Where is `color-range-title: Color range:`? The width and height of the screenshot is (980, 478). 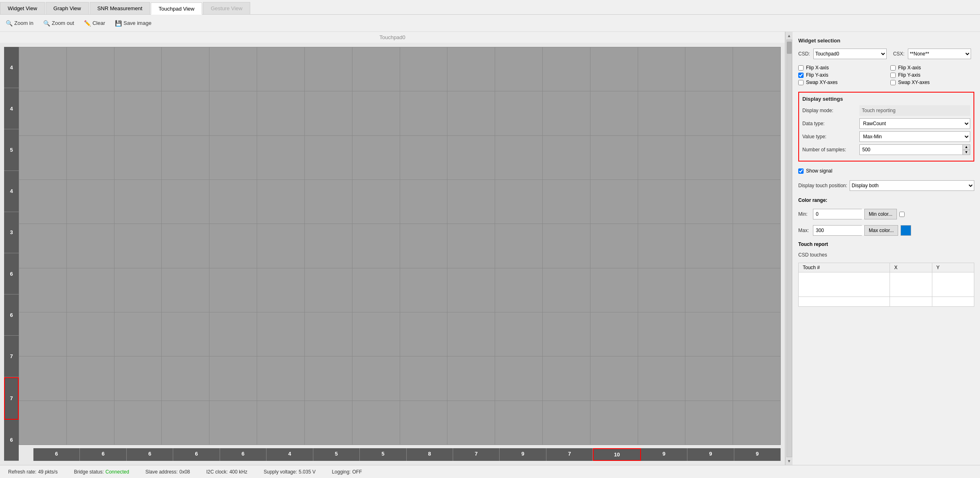
color-range-title: Color range: is located at coordinates (886, 200).